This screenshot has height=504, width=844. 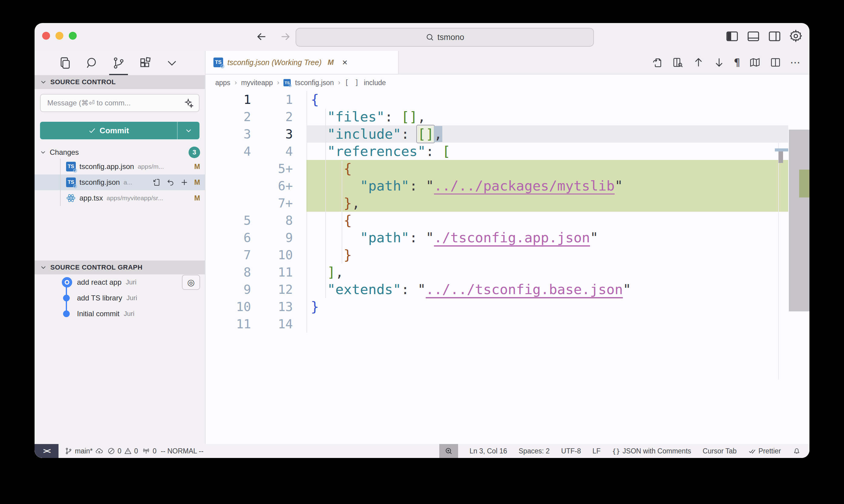 I want to click on old-line-number: 4, so click(x=228, y=151).